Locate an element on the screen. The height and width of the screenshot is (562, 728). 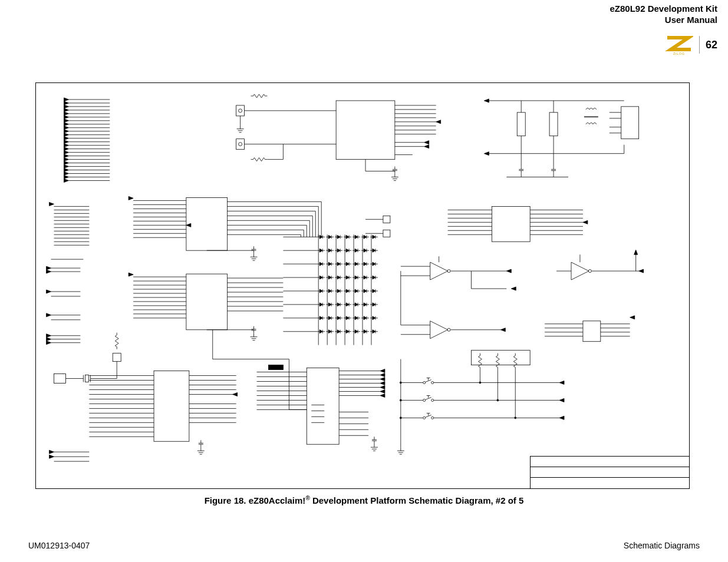
left-stubs is located at coordinates (65, 302).